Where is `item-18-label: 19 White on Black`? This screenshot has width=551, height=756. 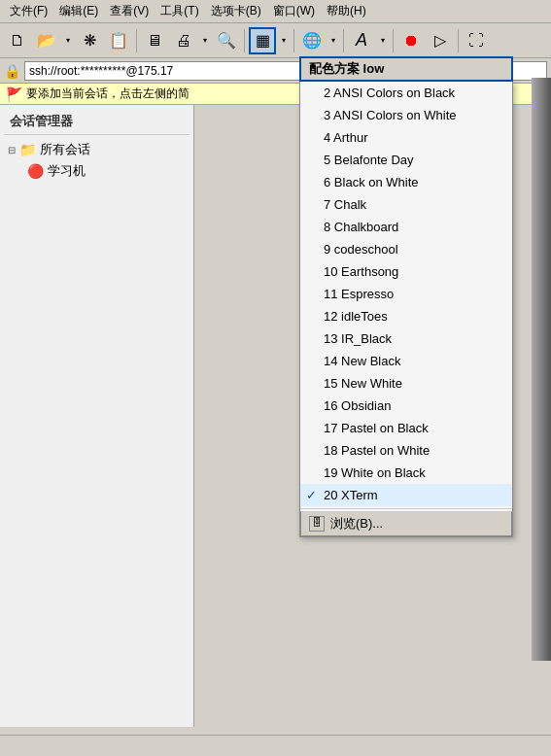 item-18-label: 19 White on Black is located at coordinates (375, 472).